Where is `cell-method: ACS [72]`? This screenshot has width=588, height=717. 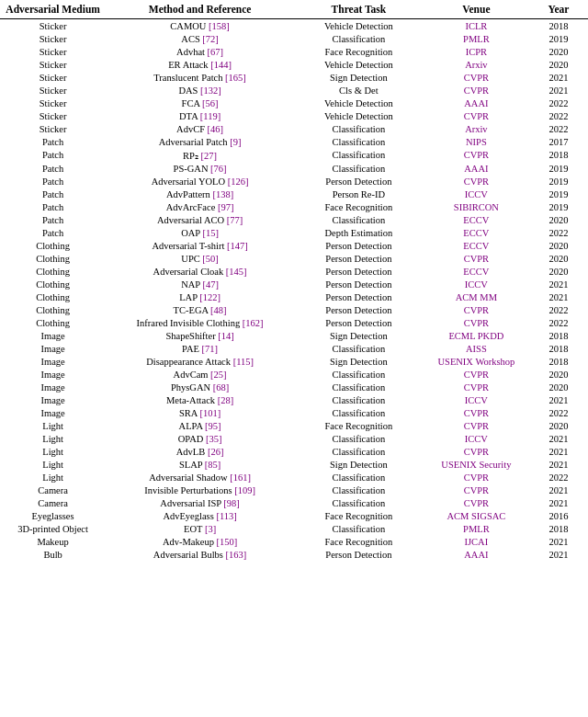
cell-method: ACS [72] is located at coordinates (200, 39).